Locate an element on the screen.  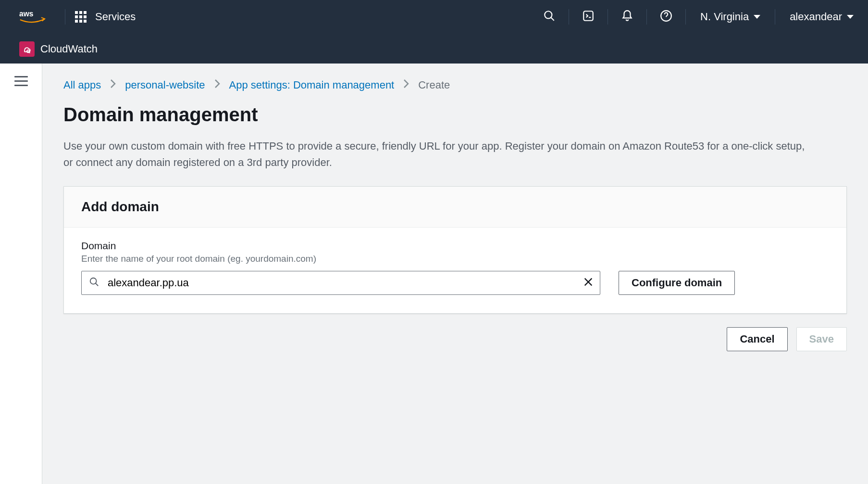
cloudshell-button is located at coordinates (588, 17).